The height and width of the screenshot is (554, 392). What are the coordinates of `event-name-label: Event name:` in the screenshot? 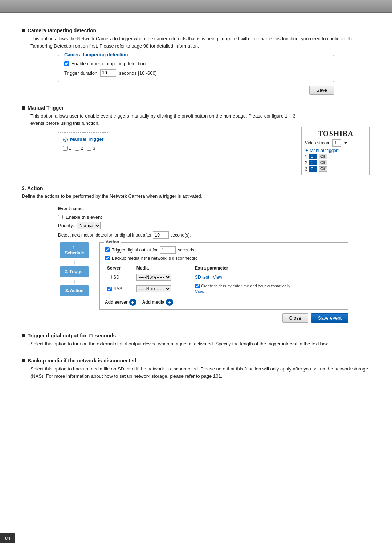 It's located at (73, 209).